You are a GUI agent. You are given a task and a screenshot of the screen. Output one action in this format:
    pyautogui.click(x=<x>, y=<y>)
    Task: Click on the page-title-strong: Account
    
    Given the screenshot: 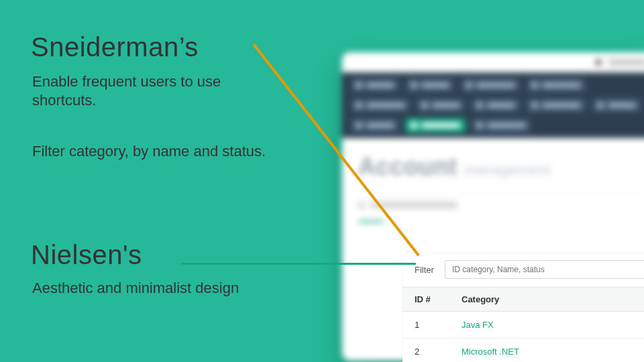 What is the action you would take?
    pyautogui.click(x=408, y=167)
    